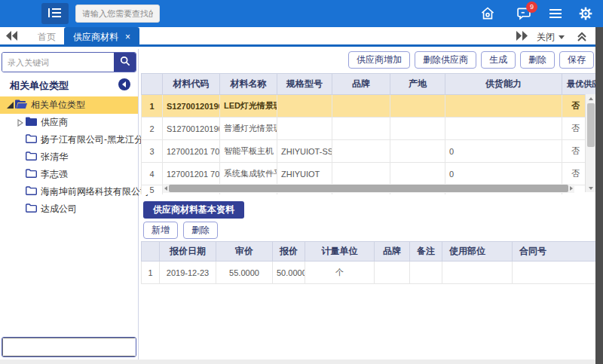 The image size is (603, 364). Describe the element at coordinates (69, 191) in the screenshot. I see `tree-node-company-2: 海南坤前网络科技有限公司` at that location.